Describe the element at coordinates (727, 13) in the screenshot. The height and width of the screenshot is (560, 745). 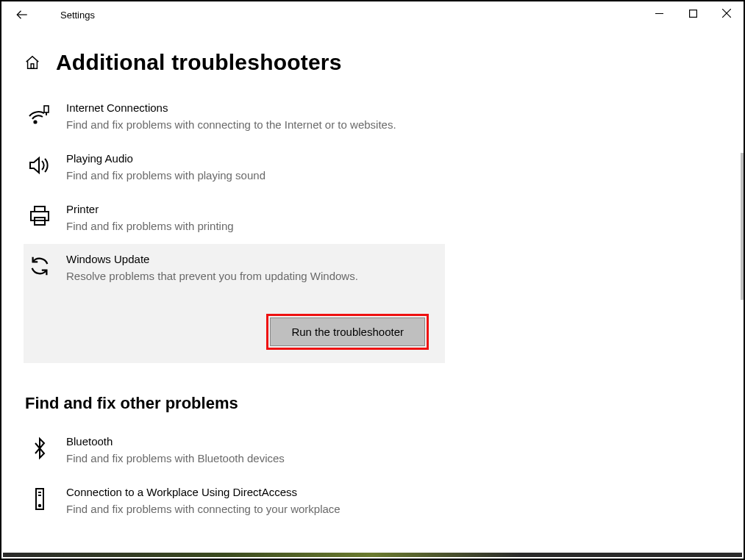
I see `close-button` at that location.